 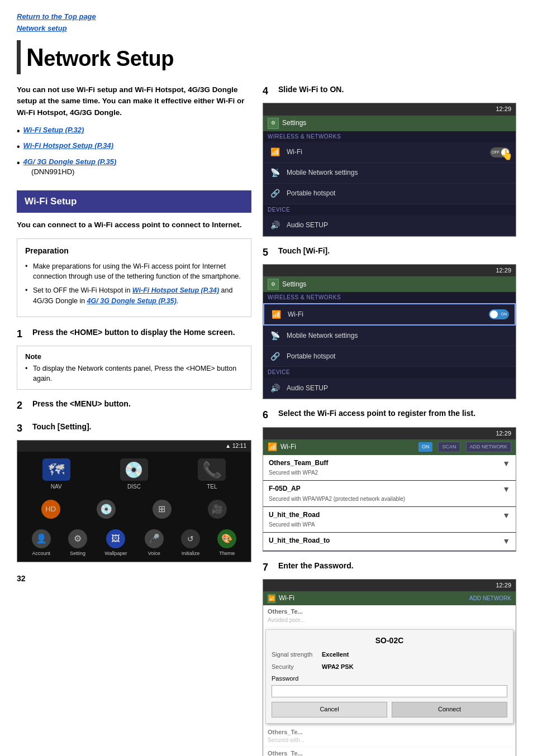 What do you see at coordinates (449, 447) in the screenshot?
I see `s6-scan-btn: SCAN` at bounding box center [449, 447].